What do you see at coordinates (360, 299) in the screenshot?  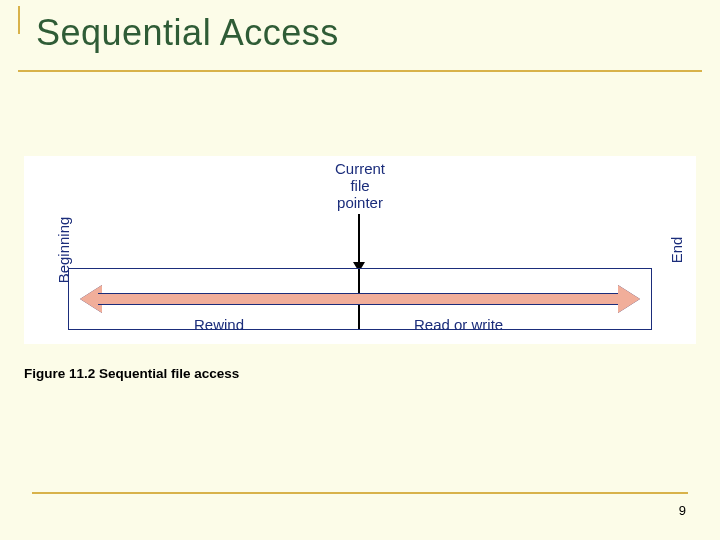 I see `arrow-shaft` at bounding box center [360, 299].